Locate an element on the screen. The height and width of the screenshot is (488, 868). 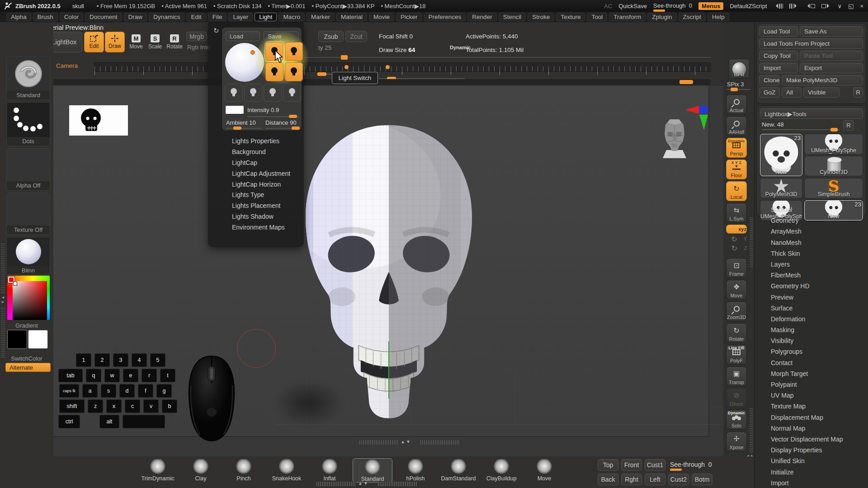
shelf-button: L.Sym is located at coordinates (736, 213).